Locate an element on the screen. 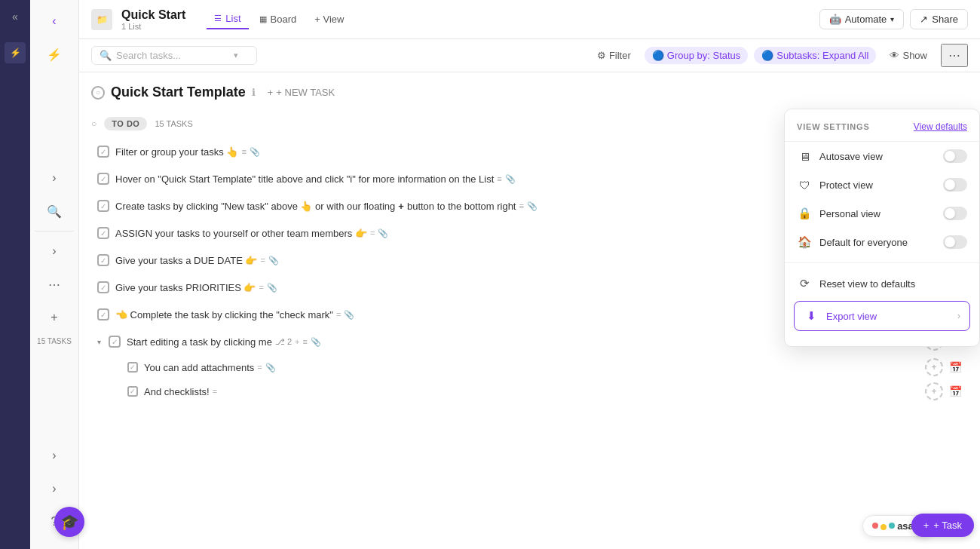 The image size is (980, 549). show-button: 👁 Show is located at coordinates (908, 56).